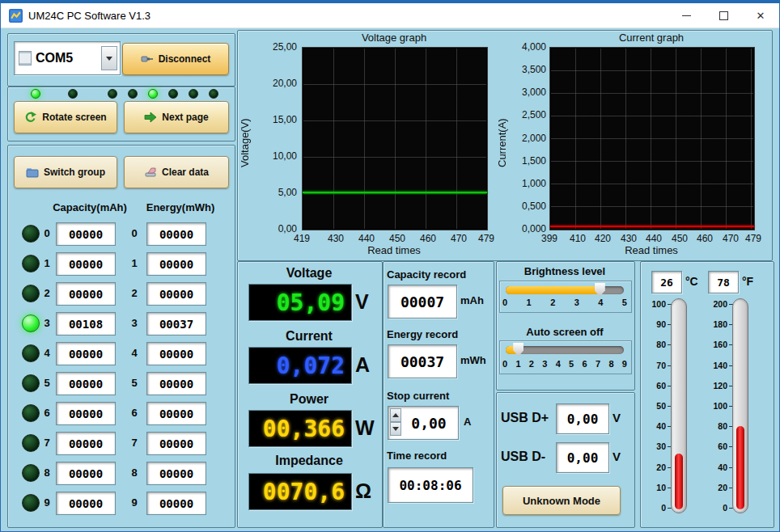  Describe the element at coordinates (89, 16) in the screenshot. I see `window-title: UM24C PC Software V1.3` at that location.